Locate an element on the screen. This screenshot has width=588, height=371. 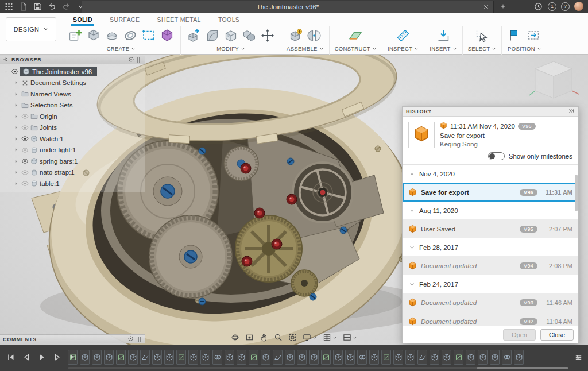
user-avatar is located at coordinates (579, 6).